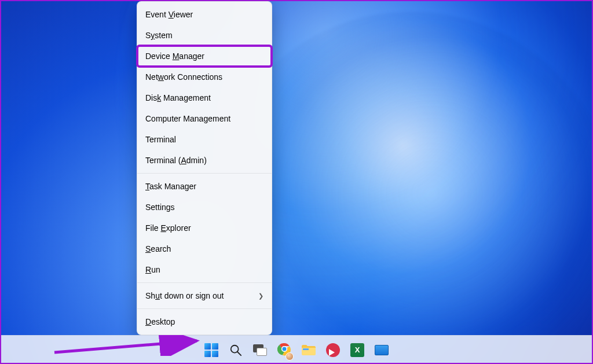 Image resolution: width=593 pixels, height=364 pixels. I want to click on menu-item-label: Search, so click(158, 249).